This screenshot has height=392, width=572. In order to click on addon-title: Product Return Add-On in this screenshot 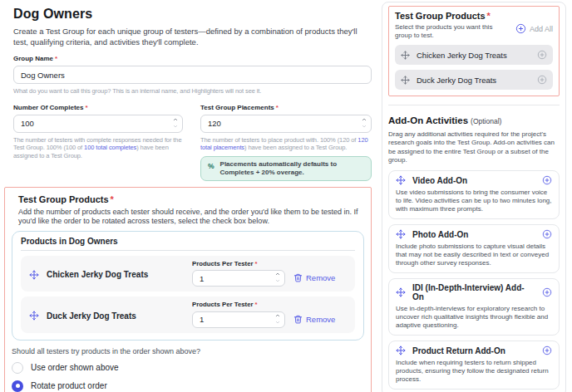, I will do `click(459, 350)`.